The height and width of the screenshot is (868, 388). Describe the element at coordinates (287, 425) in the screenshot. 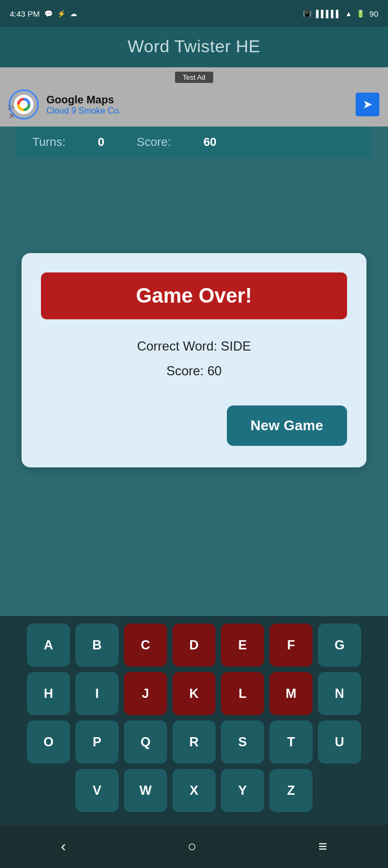

I see `new-game-button: New Game` at that location.